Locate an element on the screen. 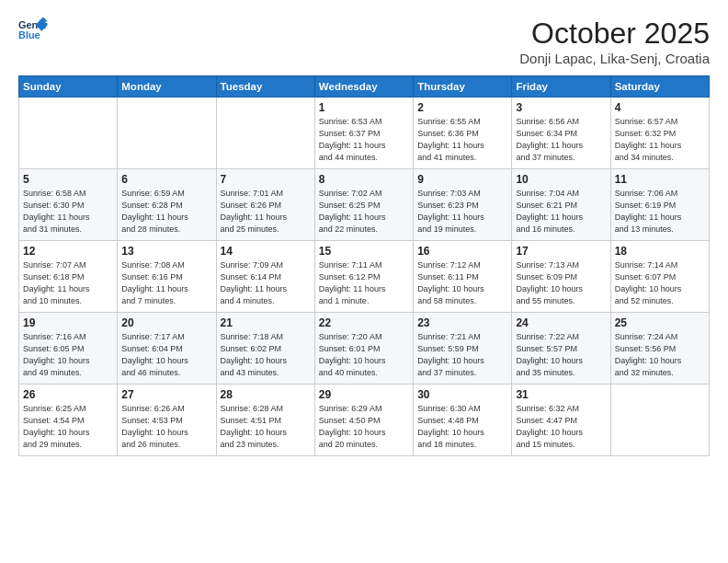 This screenshot has width=728, height=563. day-info: Sunrise: 6:32 AM Sunset: 4:47 PM Dayligh… is located at coordinates (561, 427).